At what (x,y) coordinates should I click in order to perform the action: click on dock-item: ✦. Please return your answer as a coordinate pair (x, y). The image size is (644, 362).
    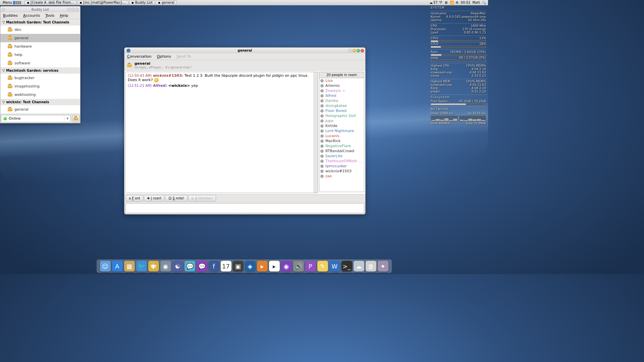
    Looking at the image, I should click on (383, 266).